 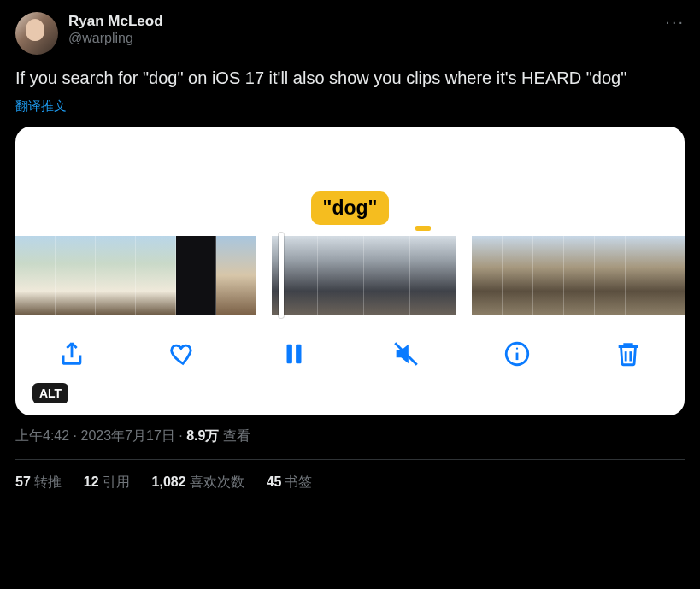 I want to click on tweet-text: If you search for "dog" on iOS 17 it'll …, so click(x=350, y=79).